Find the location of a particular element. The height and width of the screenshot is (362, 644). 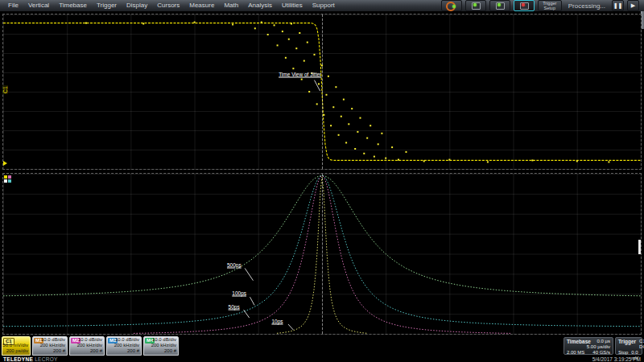

descriptor-c1: C150.0 mV/div200 ps/div is located at coordinates (16, 346).